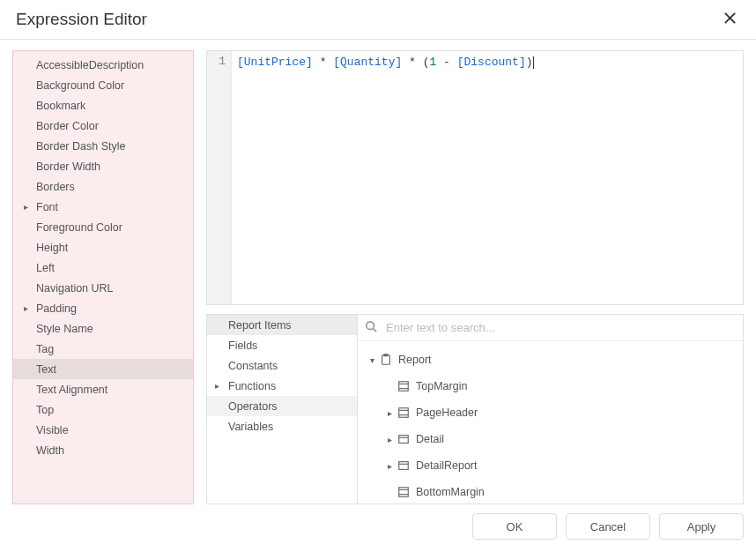  Describe the element at coordinates (386, 360) in the screenshot. I see `clipboard-icon` at that location.